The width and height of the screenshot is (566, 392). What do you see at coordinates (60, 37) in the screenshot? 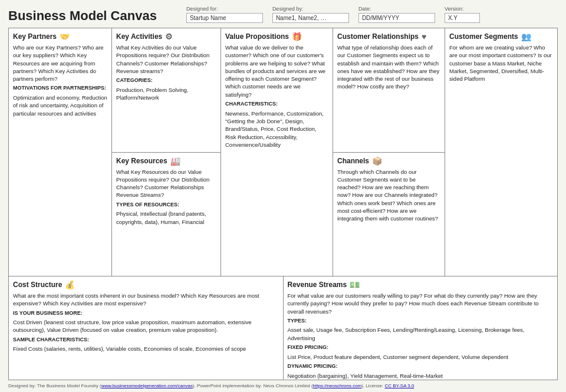
I see `key-partners-title: Key Partners 🤝` at bounding box center [60, 37].